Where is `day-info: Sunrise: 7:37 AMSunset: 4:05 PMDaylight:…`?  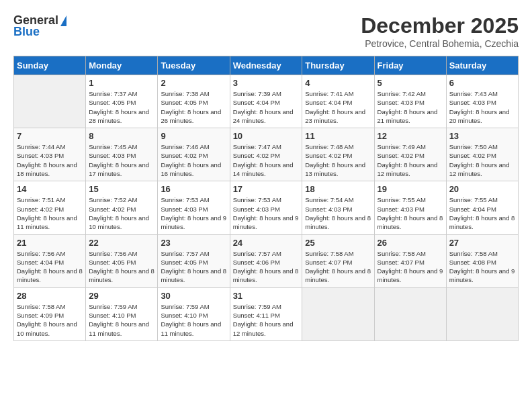 day-info: Sunrise: 7:37 AMSunset: 4:05 PMDaylight:… is located at coordinates (122, 107).